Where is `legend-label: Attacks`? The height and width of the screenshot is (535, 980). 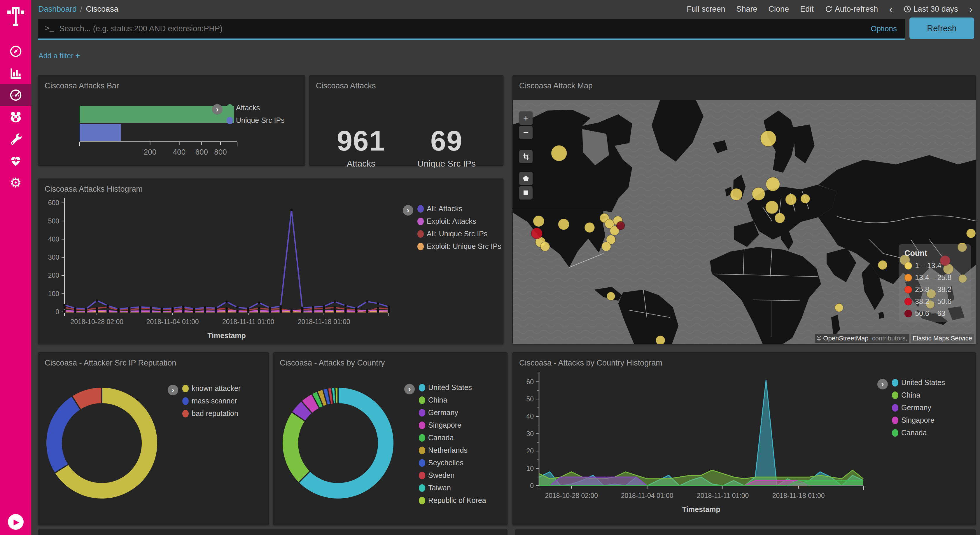 legend-label: Attacks is located at coordinates (248, 108).